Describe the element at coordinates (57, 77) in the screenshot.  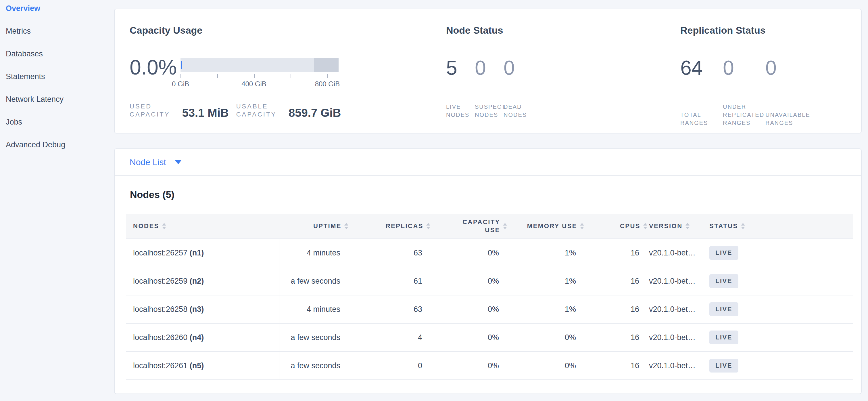
I see `sidebar-item-statements: Statements` at that location.